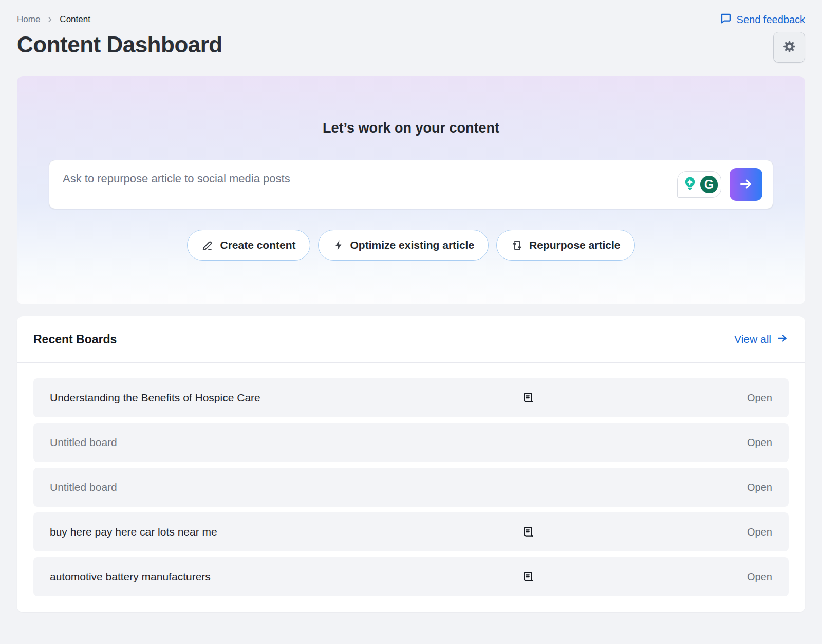 This screenshot has width=822, height=644. I want to click on optimize-article-label: Optimize existing article, so click(413, 245).